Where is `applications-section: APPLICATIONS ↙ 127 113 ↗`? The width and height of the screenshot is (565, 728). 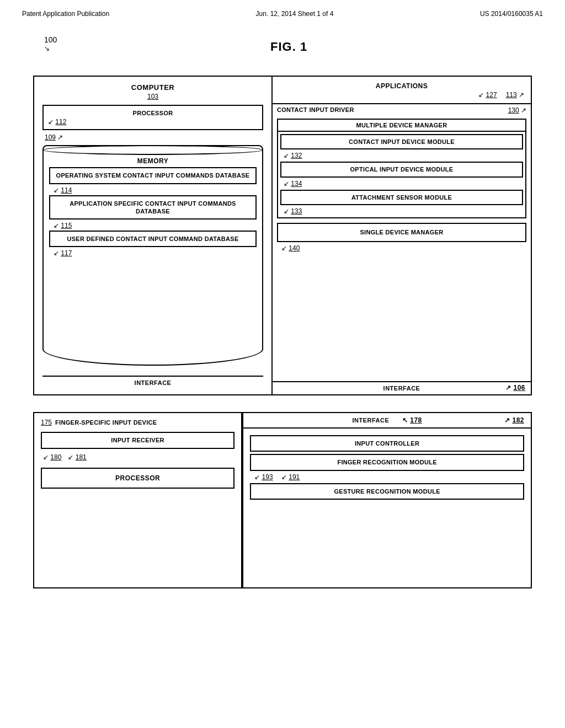 applications-section: APPLICATIONS ↙ 127 113 ↗ is located at coordinates (402, 90).